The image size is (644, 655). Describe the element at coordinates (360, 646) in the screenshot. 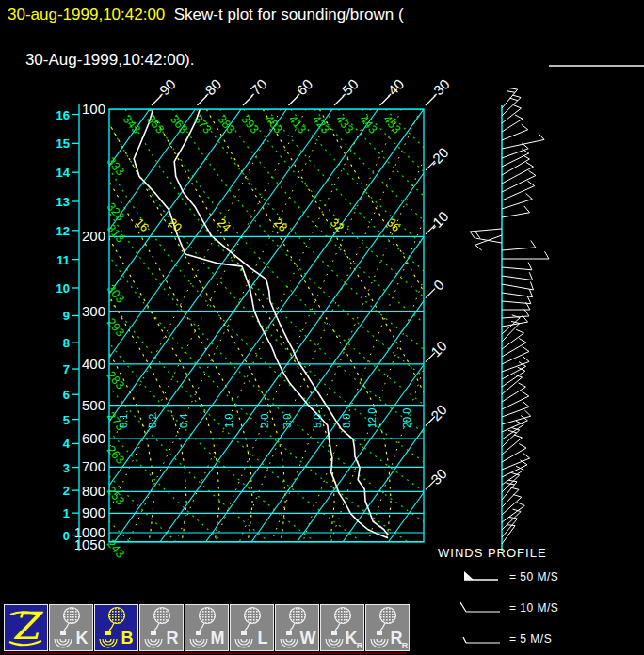

I see `toolbar-button-sublabel: R` at that location.